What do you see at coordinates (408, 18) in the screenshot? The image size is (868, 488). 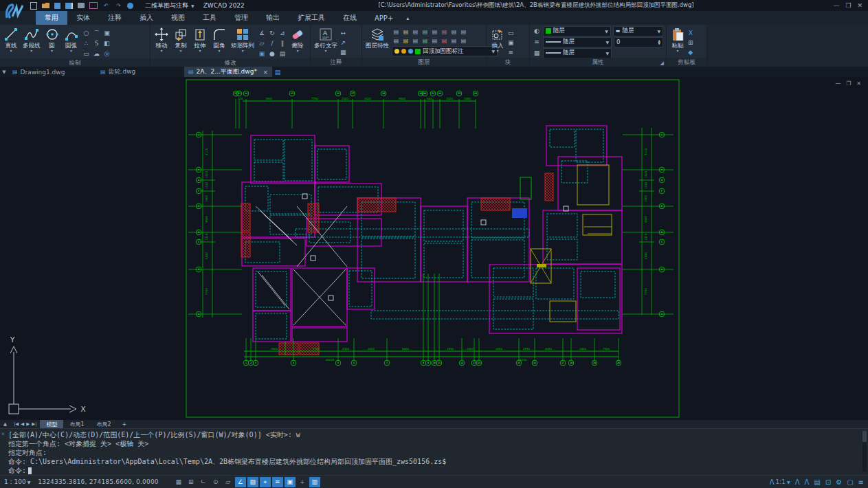 I see `ribbon-collapse-icon: ▴` at bounding box center [408, 18].